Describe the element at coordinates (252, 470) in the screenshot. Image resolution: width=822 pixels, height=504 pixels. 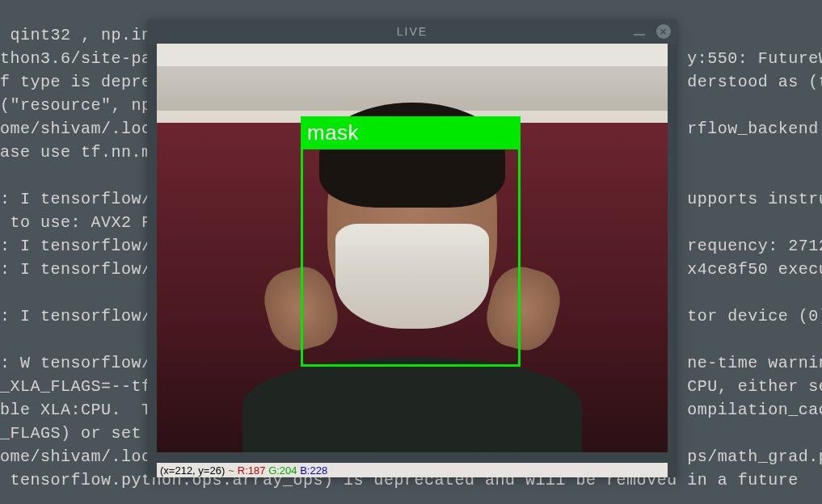
I see `pixel-r-value: R:187` at that location.